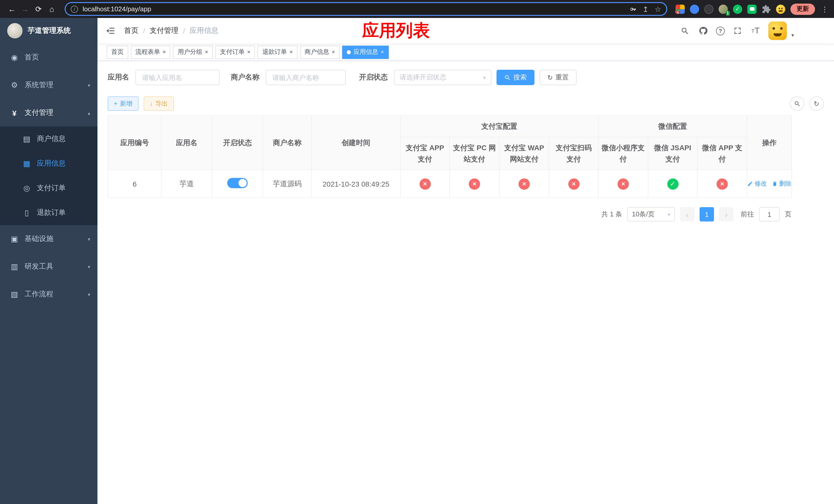 The height and width of the screenshot is (504, 834). I want to click on sidebar-item-home: ◉ 首页, so click(49, 58).